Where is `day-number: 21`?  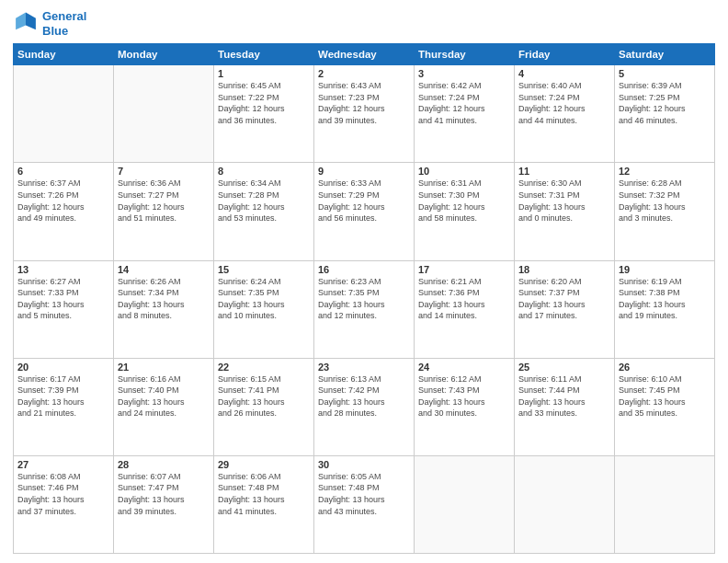 day-number: 21 is located at coordinates (164, 367).